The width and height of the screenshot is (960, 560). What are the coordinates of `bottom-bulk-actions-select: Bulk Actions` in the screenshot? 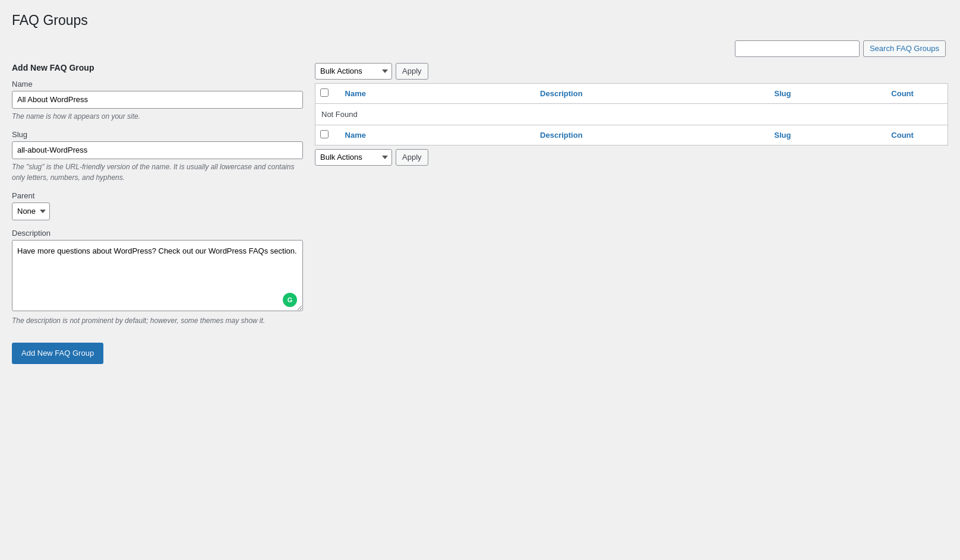 It's located at (353, 157).